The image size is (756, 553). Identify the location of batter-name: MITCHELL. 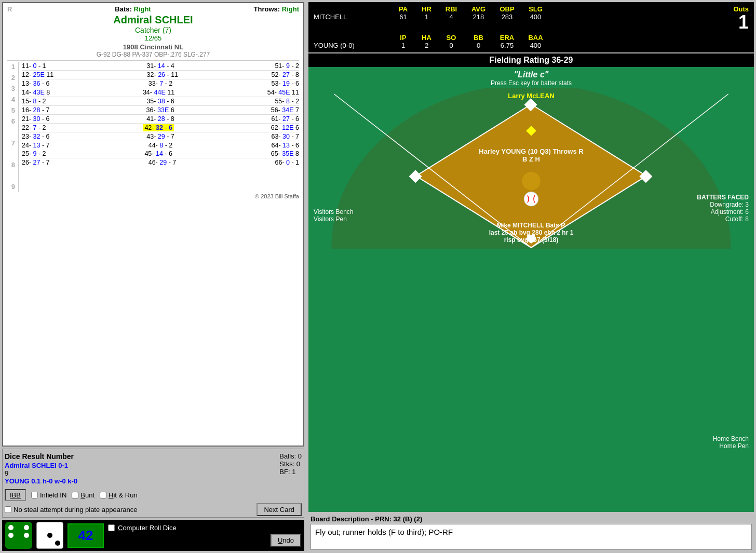
(353, 22).